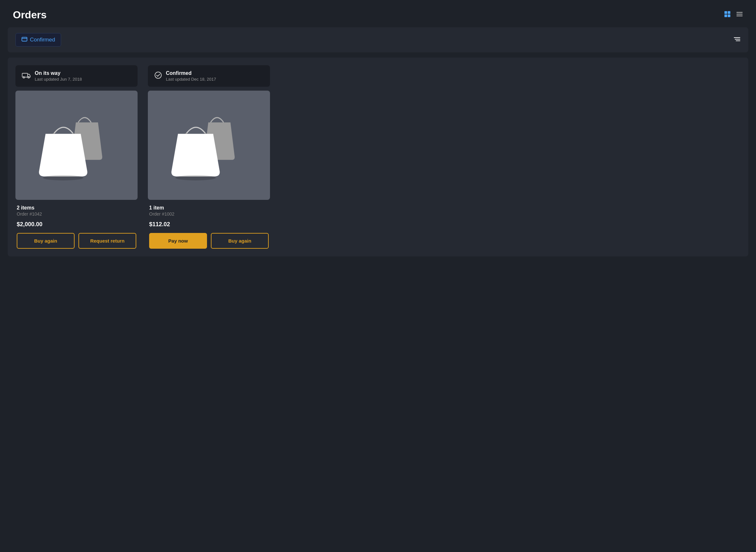  I want to click on order-price-2: $112.02, so click(209, 225).